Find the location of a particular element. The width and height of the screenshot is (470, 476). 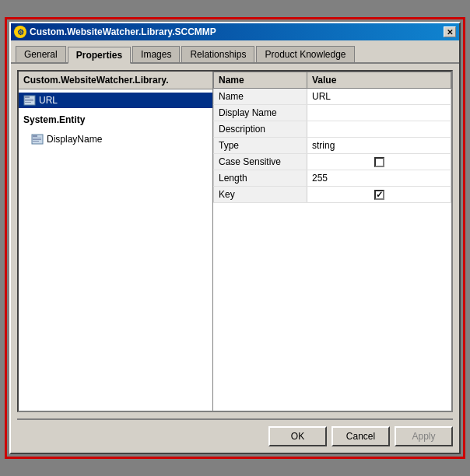

tab-properties: Properties is located at coordinates (100, 55).